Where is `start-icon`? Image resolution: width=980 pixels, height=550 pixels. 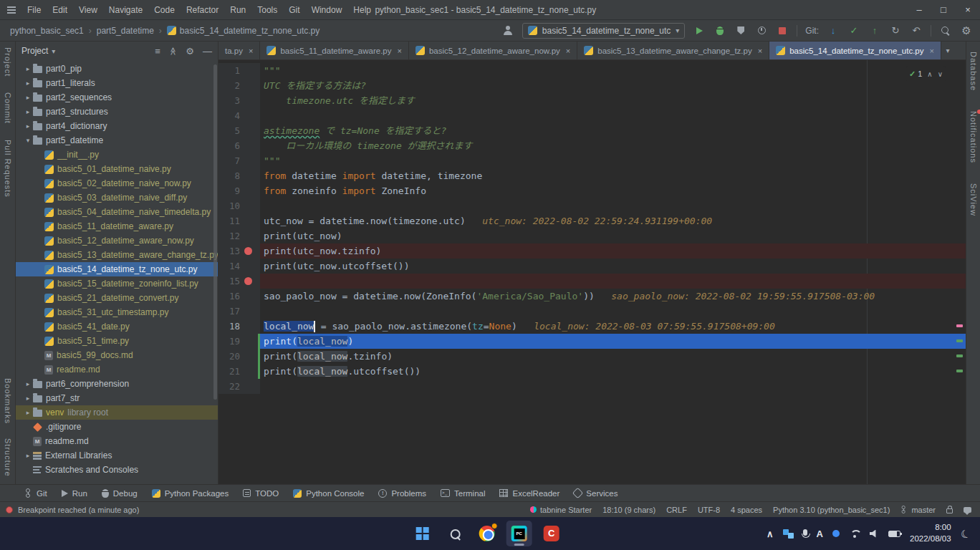
start-icon is located at coordinates (423, 534).